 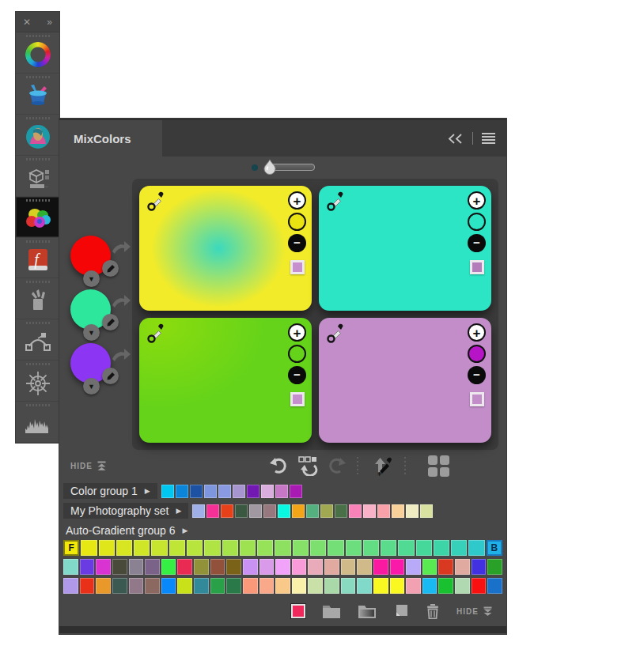 I want to click on collapse-panel-icon, so click(x=456, y=139).